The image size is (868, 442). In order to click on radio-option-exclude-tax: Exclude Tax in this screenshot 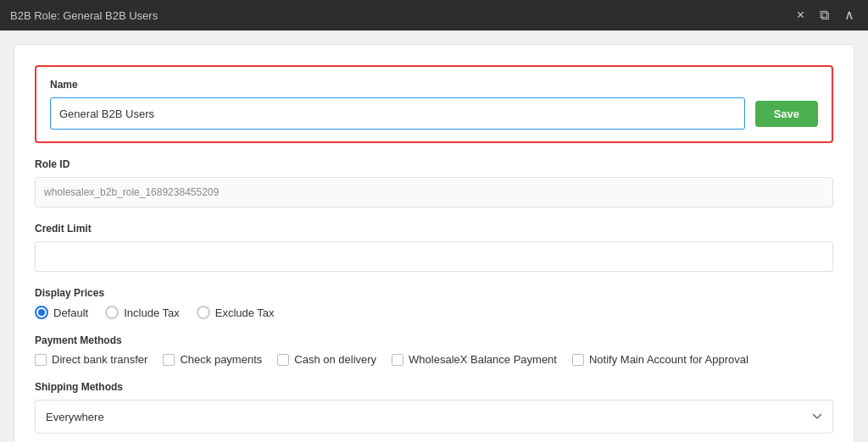, I will do `click(236, 312)`.